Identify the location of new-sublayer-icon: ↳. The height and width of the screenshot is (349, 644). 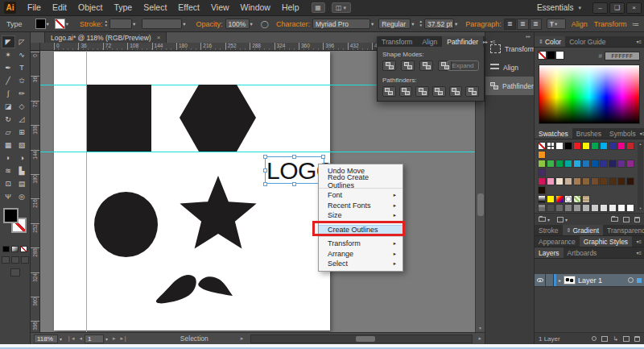
(615, 339).